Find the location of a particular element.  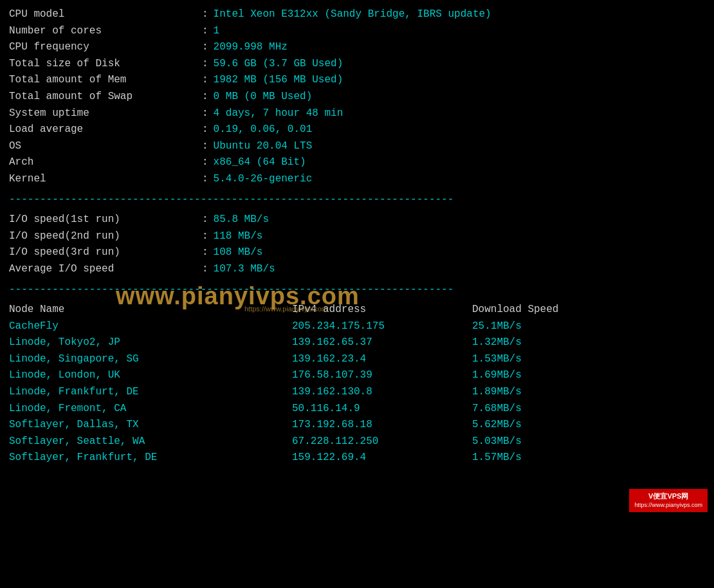

network-row: Softlayer, Seattle, WA67.228.112.2505.03… is located at coordinates (357, 442).